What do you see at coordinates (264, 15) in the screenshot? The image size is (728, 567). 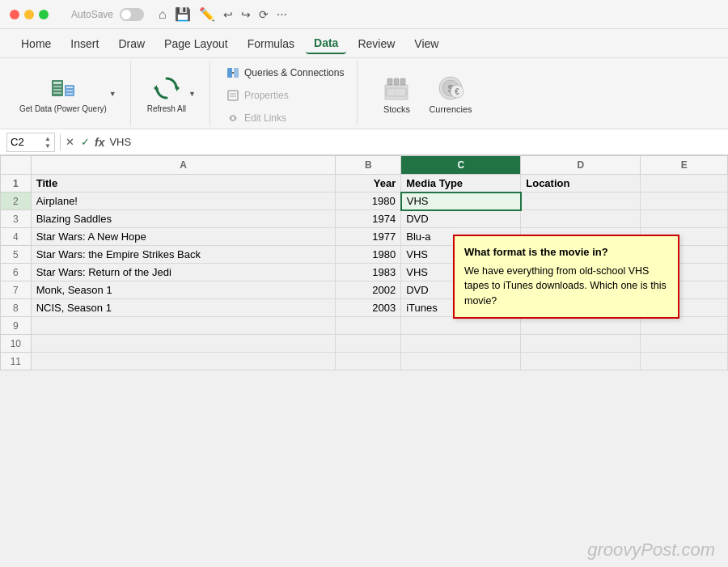 I see `refresh-title-icon: ⟳` at bounding box center [264, 15].